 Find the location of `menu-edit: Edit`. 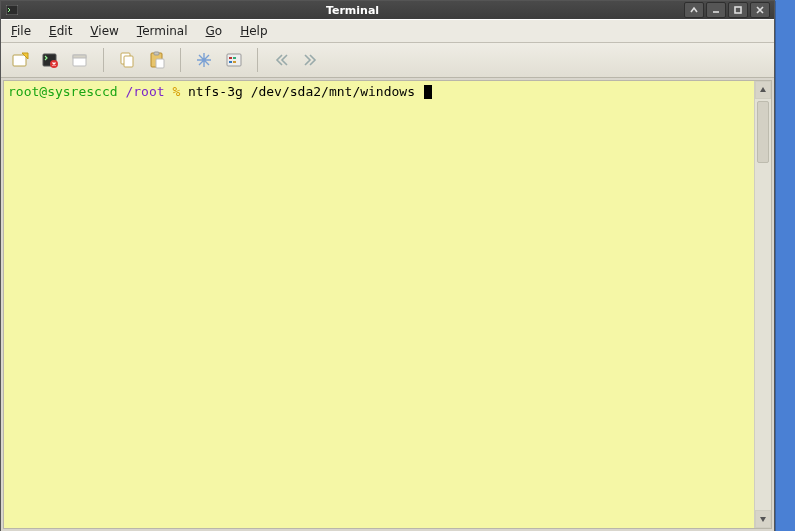

menu-edit: Edit is located at coordinates (60, 31).